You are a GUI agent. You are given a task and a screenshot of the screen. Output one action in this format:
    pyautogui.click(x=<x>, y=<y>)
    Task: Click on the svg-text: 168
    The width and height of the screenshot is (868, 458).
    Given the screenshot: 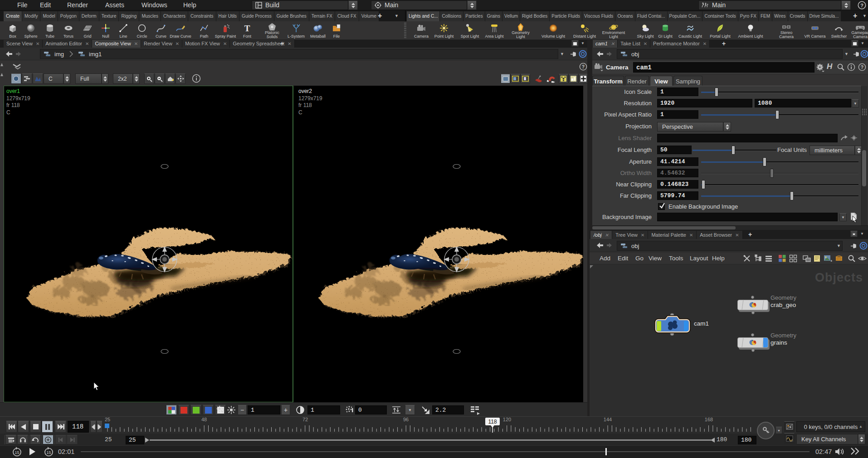 What is the action you would take?
    pyautogui.click(x=709, y=419)
    